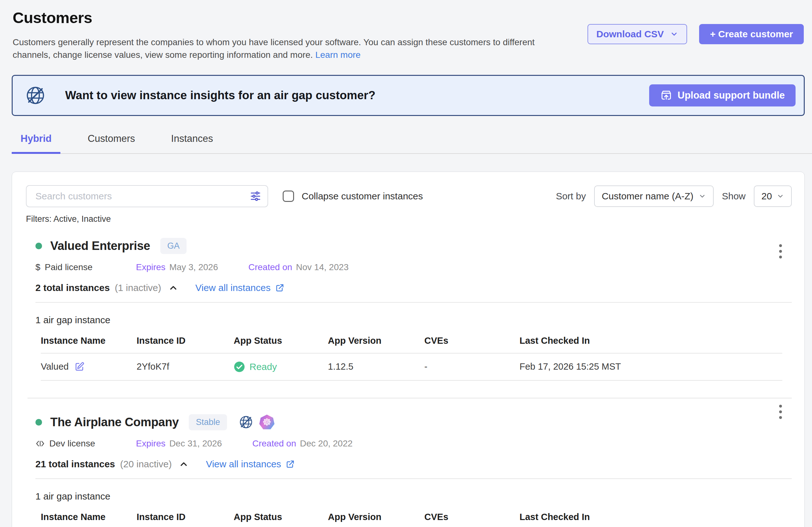 This screenshot has width=812, height=527. What do you see at coordinates (208, 422) in the screenshot?
I see `channel-badge: Stable` at bounding box center [208, 422].